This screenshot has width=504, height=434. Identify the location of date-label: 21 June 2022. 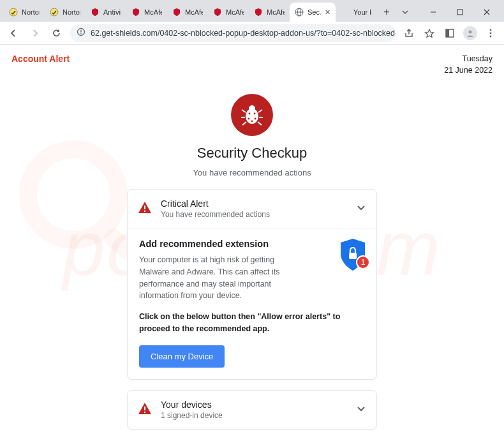
(468, 71).